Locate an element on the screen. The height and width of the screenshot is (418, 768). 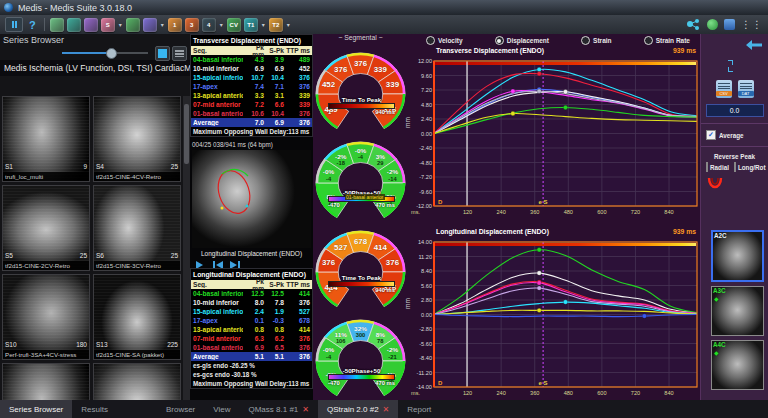
workspace-tab-browser: Browser is located at coordinates (180, 409).